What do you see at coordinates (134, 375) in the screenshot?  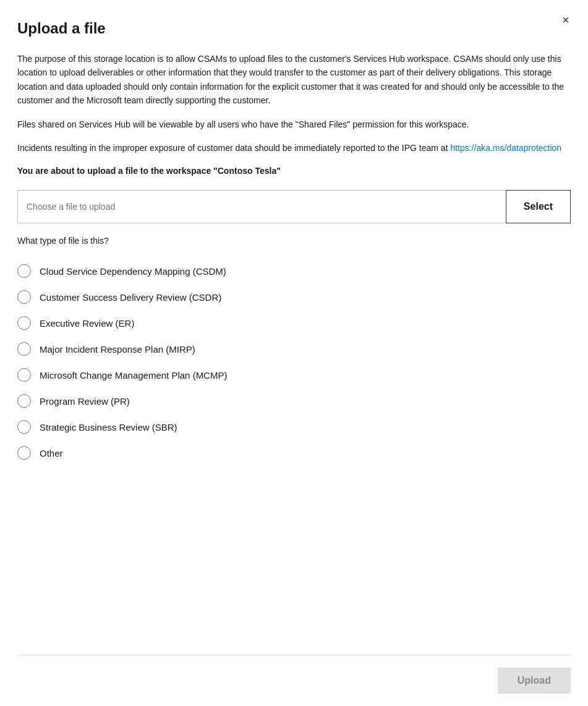 I see `radio-label-mcmp: Microsoft Change Management Plan (MCMP)` at bounding box center [134, 375].